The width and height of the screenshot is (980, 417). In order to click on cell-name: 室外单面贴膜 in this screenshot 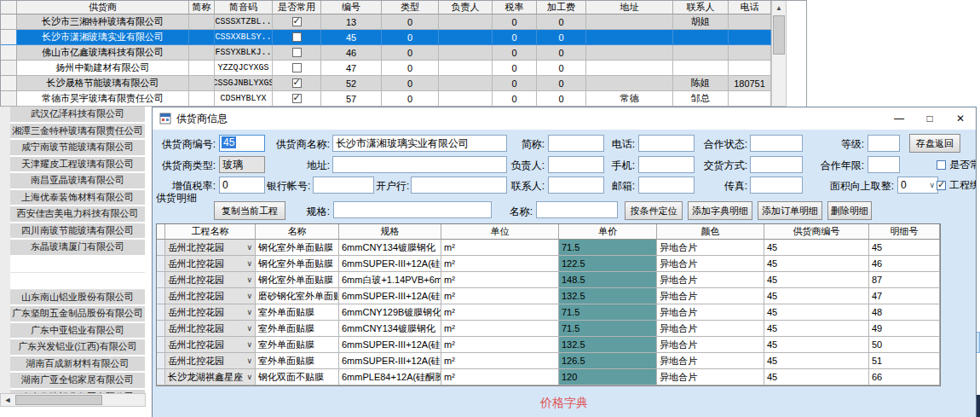, I will do `click(297, 329)`.